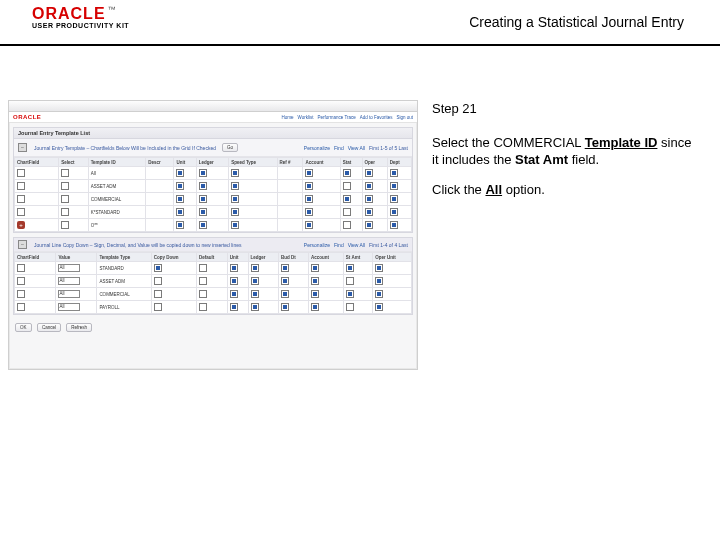 This screenshot has height=540, width=720. I want to click on personalize-link: Personalize, so click(317, 148).